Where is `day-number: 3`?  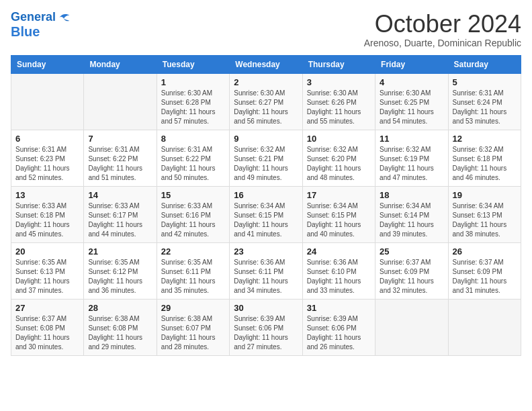 day-number: 3 is located at coordinates (339, 82).